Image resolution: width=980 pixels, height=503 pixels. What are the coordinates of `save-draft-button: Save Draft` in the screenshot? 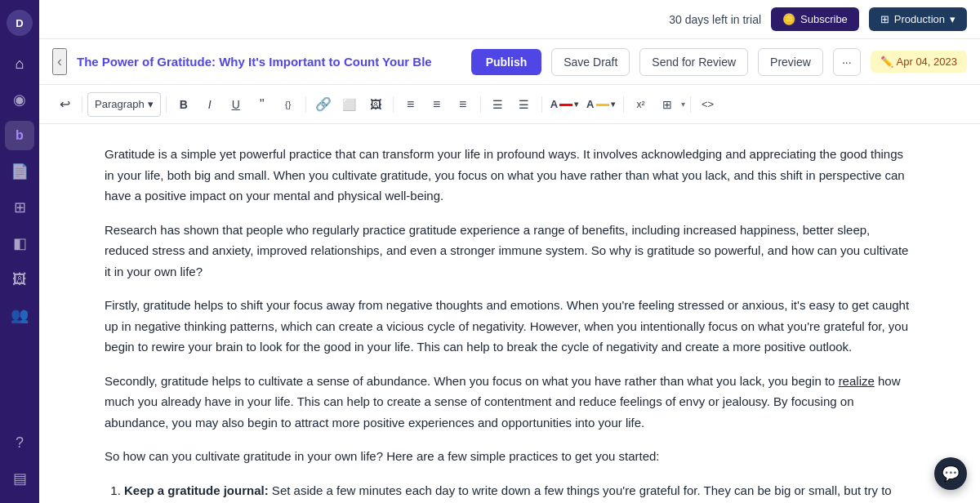 It's located at (590, 62).